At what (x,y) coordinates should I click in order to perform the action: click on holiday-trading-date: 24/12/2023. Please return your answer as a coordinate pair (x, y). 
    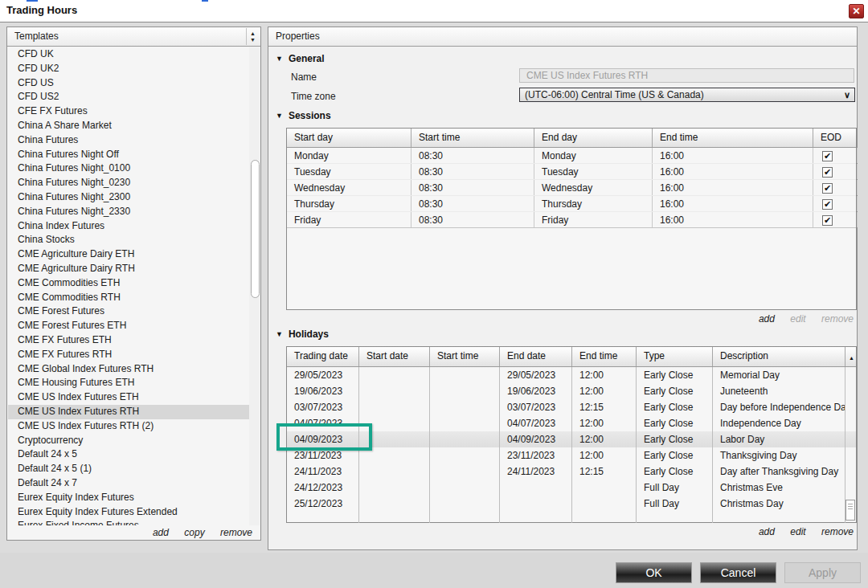
    Looking at the image, I should click on (323, 488).